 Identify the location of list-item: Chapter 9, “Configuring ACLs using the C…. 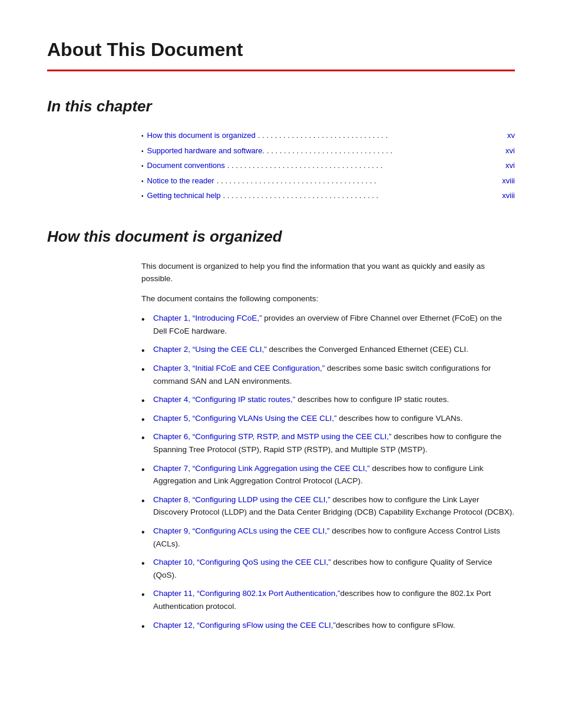
(328, 538).